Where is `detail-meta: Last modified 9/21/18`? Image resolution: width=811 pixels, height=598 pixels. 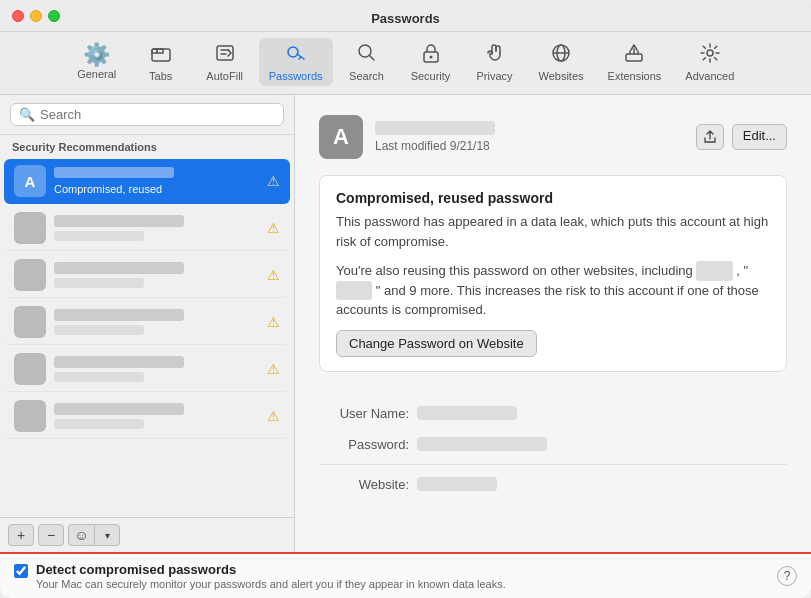
detail-meta: Last modified 9/21/18 is located at coordinates (530, 137).